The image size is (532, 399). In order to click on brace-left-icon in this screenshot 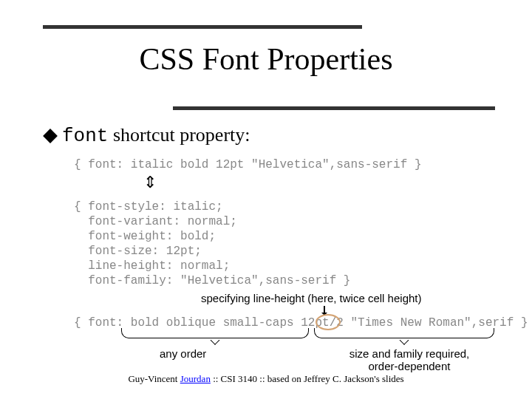, I will do `click(215, 333)`.